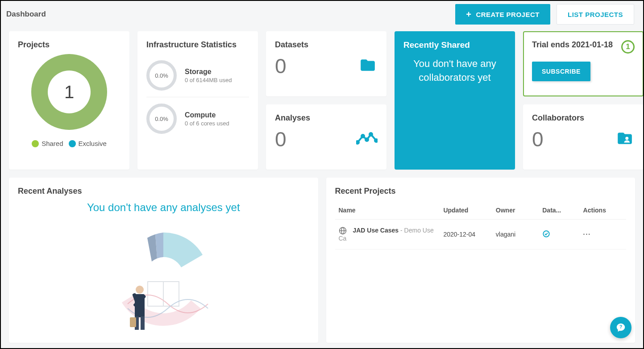 The height and width of the screenshot is (349, 644). Describe the element at coordinates (508, 14) in the screenshot. I see `create-project-label: CREATE PROJECT` at that location.